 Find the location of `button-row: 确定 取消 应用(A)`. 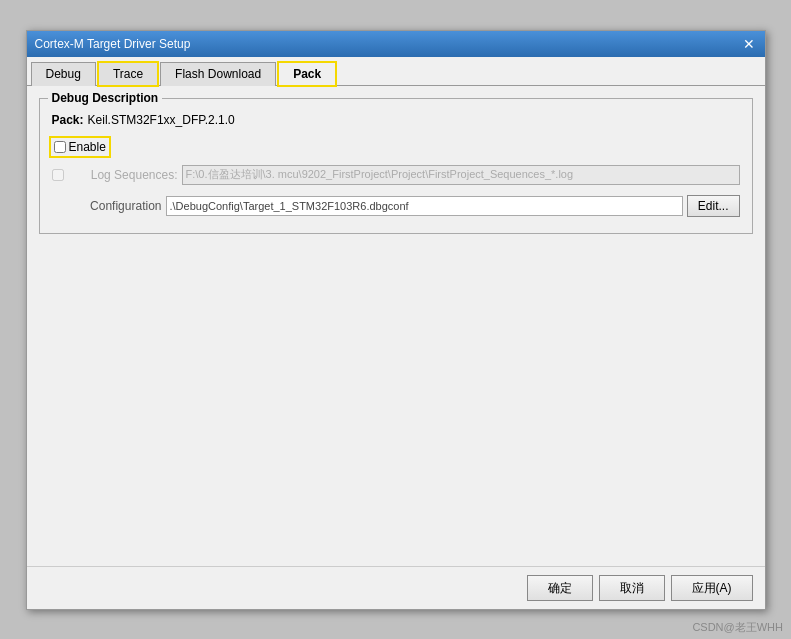

button-row: 确定 取消 应用(A) is located at coordinates (396, 588).